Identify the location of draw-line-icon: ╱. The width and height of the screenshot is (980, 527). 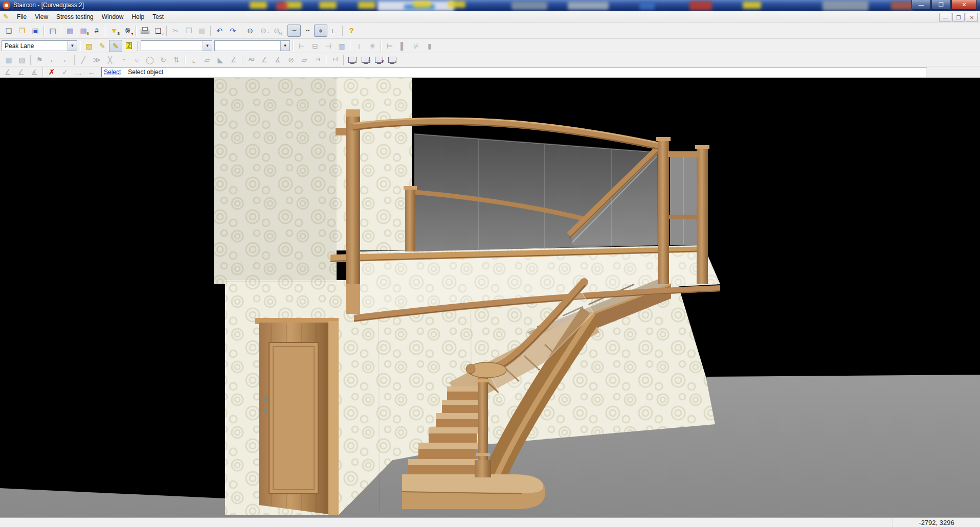
(83, 60).